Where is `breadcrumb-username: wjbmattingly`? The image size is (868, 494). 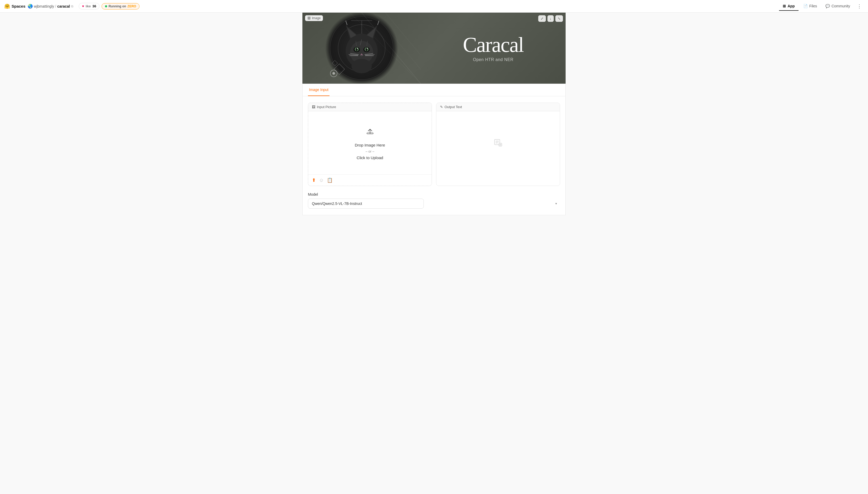
breadcrumb-username: wjbmattingly is located at coordinates (44, 6).